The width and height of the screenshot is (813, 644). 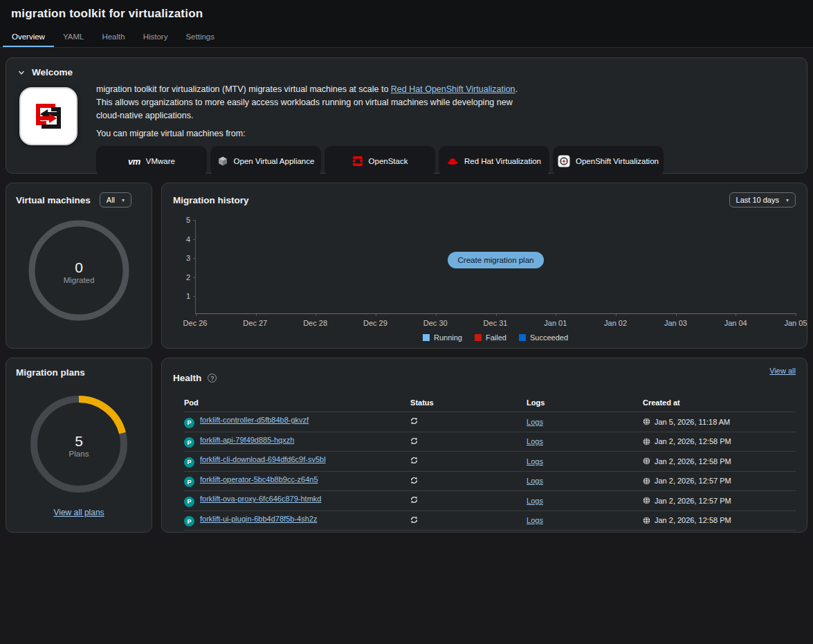 What do you see at coordinates (494, 161) in the screenshot?
I see `provider-rhv-button: Red Hat Virtualization` at bounding box center [494, 161].